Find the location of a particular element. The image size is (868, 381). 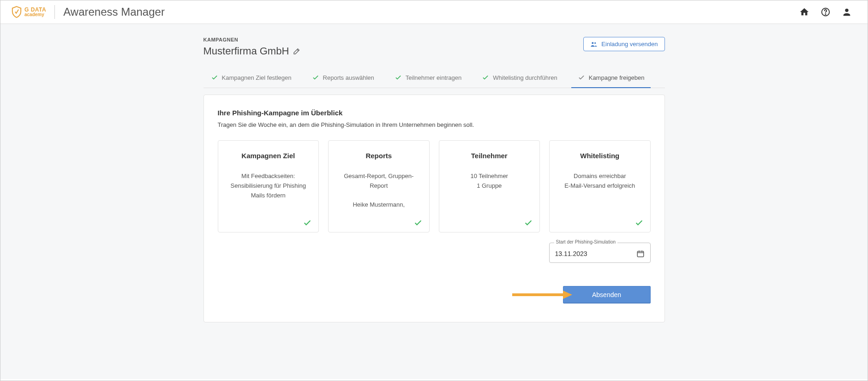

invite-label: Einladung versenden is located at coordinates (629, 44).